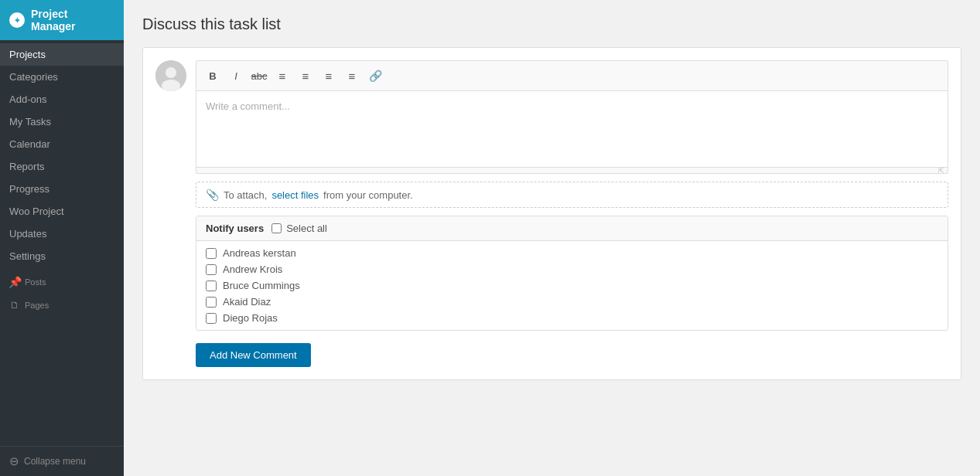  Describe the element at coordinates (572, 76) in the screenshot. I see `editor-toolbar: B I abc ≡ ≡ ≡ ≡ 🔗` at that location.